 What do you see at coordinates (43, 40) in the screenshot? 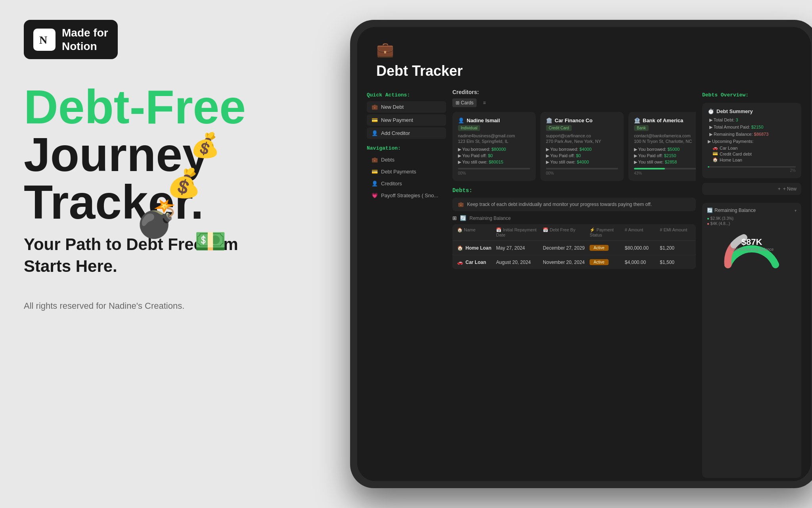
I see `svg-text: N` at bounding box center [43, 40].